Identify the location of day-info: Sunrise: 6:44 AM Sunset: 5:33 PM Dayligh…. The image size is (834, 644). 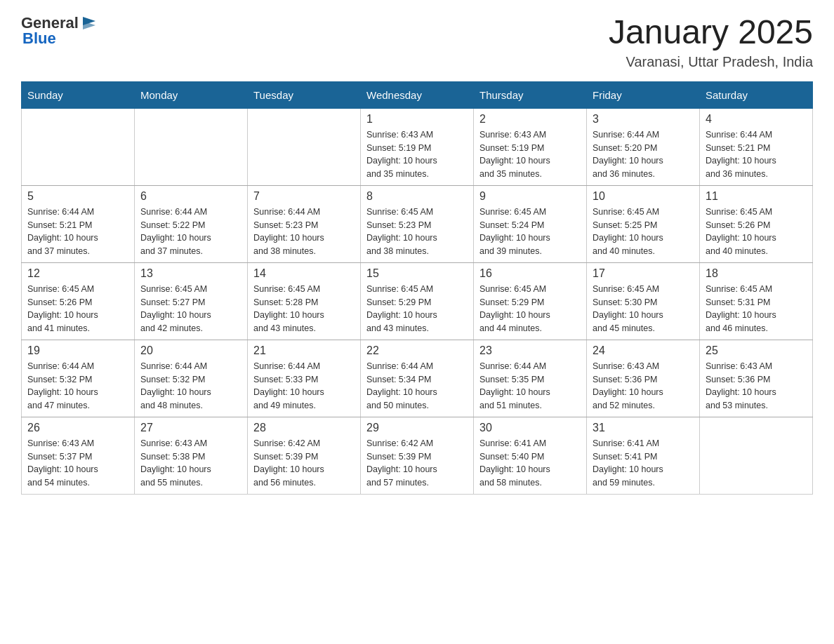
(304, 386).